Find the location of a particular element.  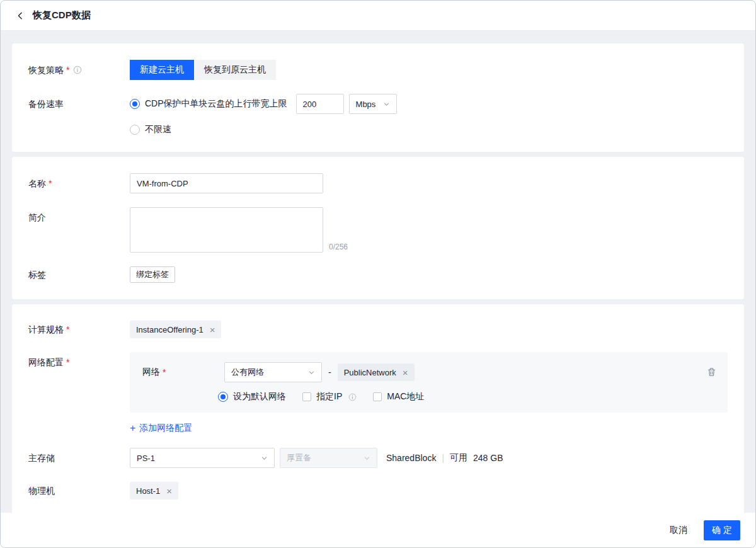

network-panel: 网络* 公有网络 - PublicNetwork × is located at coordinates (428, 382).